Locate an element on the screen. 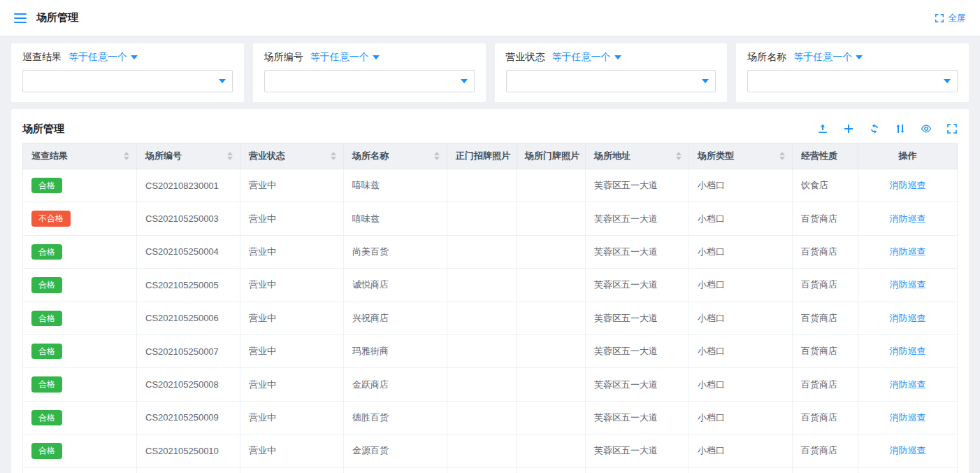  column-header-label: 场所名称 is located at coordinates (370, 155).